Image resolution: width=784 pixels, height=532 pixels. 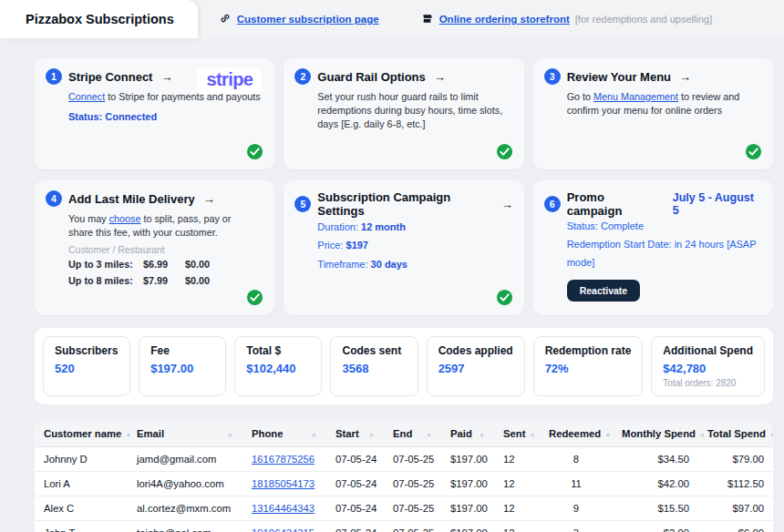 I want to click on phone-link: 13164464343, so click(x=283, y=508).